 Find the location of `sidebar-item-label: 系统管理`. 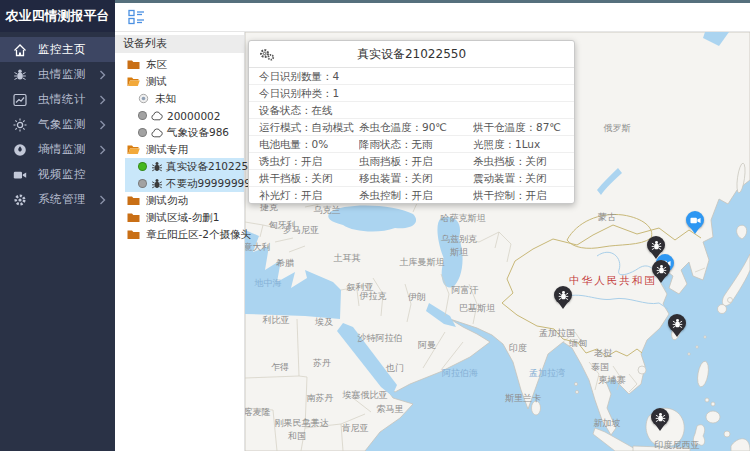

sidebar-item-label: 系统管理 is located at coordinates (68, 200).